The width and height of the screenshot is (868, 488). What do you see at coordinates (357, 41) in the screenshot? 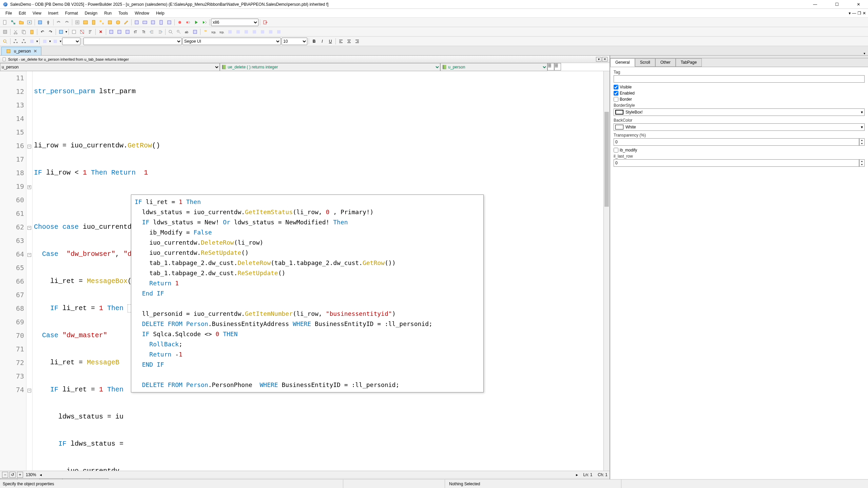
I see `align-right-icon` at bounding box center [357, 41].